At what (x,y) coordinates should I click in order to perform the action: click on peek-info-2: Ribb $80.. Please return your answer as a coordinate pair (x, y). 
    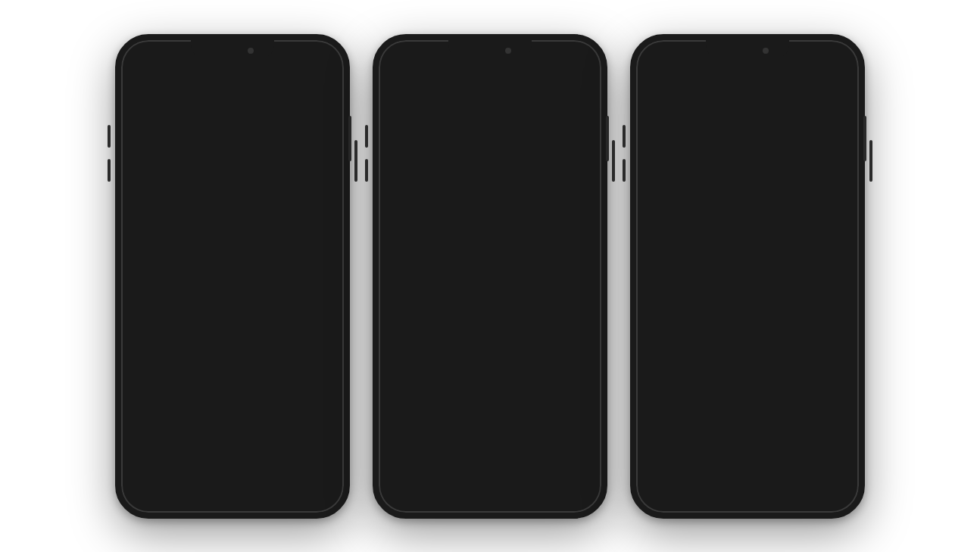
    Looking at the image, I should click on (574, 309).